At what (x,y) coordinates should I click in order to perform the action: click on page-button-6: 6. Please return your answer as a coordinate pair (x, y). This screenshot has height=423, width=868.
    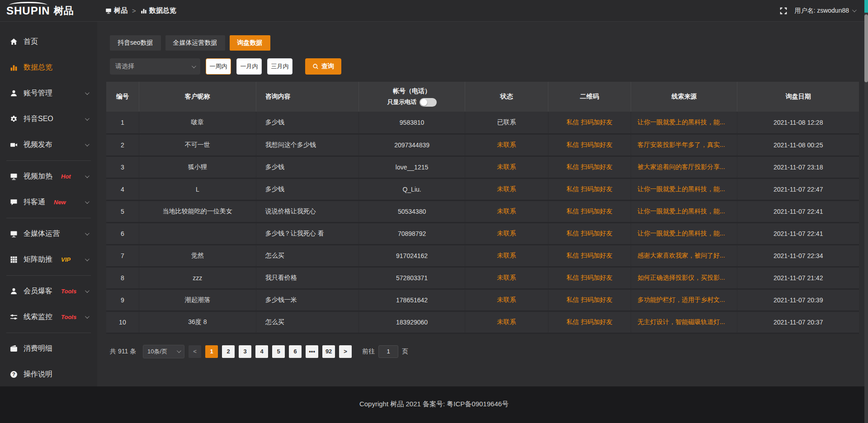
    Looking at the image, I should click on (295, 352).